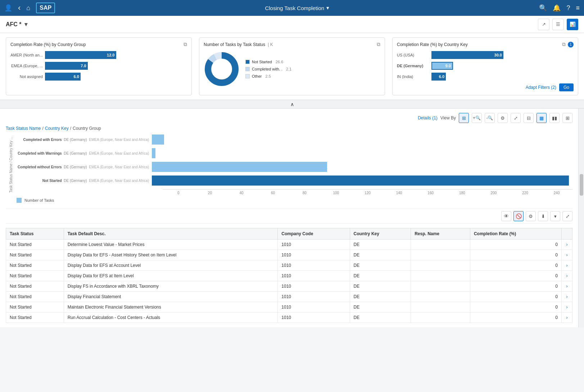 The image size is (584, 392). Describe the element at coordinates (248, 69) in the screenshot. I see `legend-color-completed-with` at that location.